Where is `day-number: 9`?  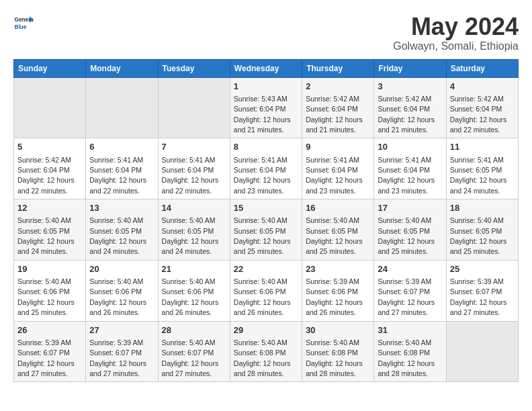 day-number: 9 is located at coordinates (338, 147).